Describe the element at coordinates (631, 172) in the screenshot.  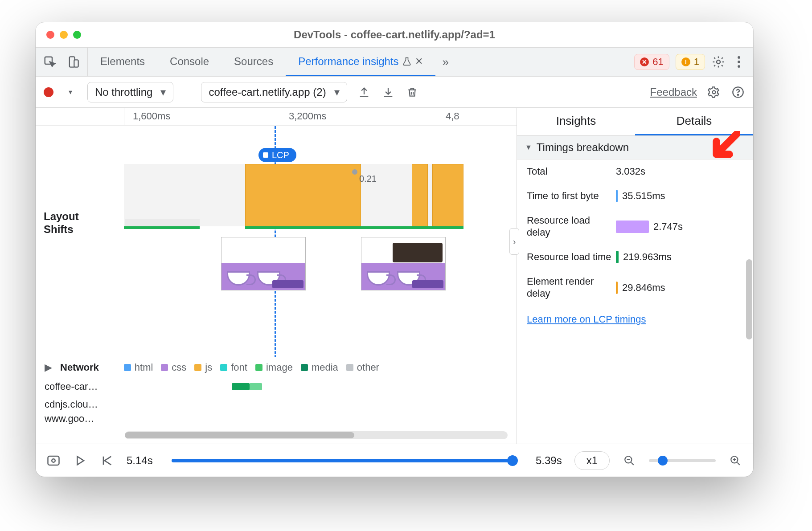
I see `metric-value: 3.032s` at that location.